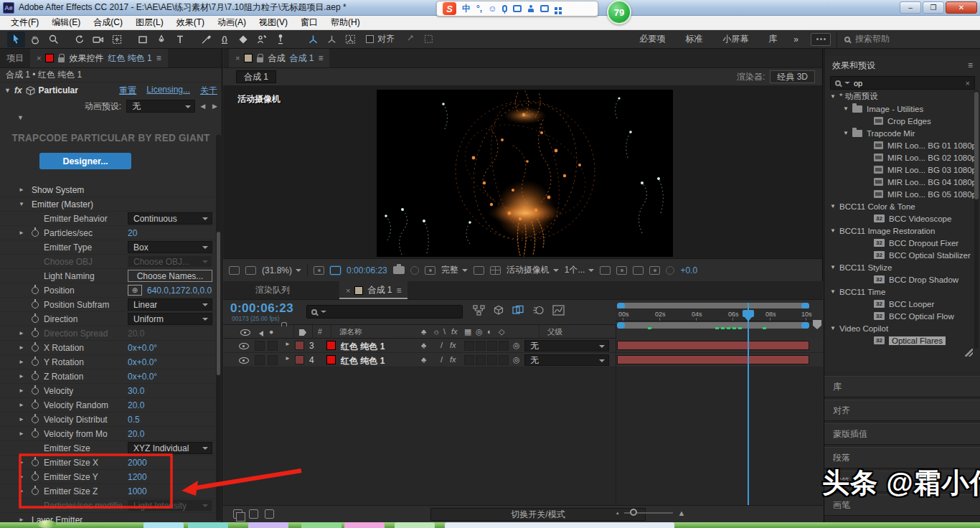  Describe the element at coordinates (331, 360) in the screenshot. I see `solid-color-swatch` at that location.